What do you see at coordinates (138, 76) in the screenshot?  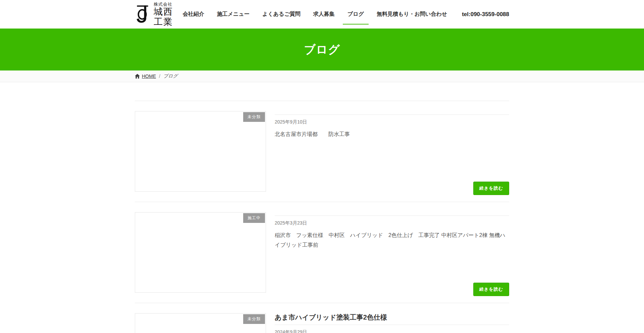 I see `home-icon` at bounding box center [138, 76].